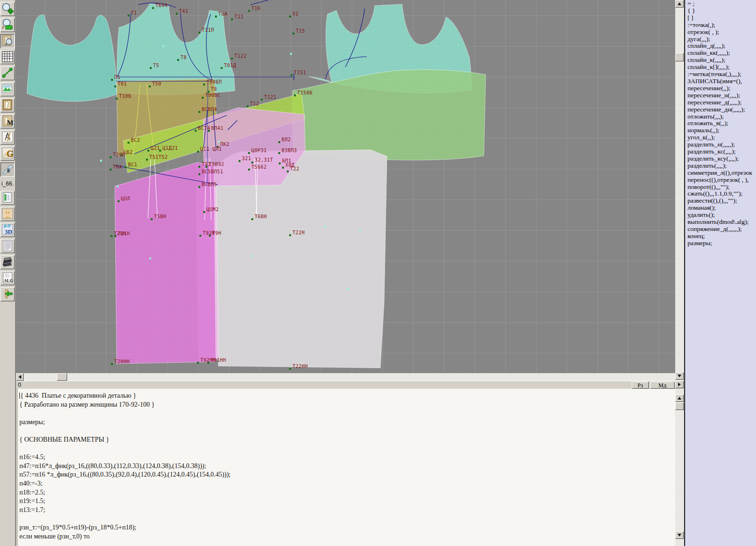  I want to click on command-item: отрезок( , );, so click(722, 32).